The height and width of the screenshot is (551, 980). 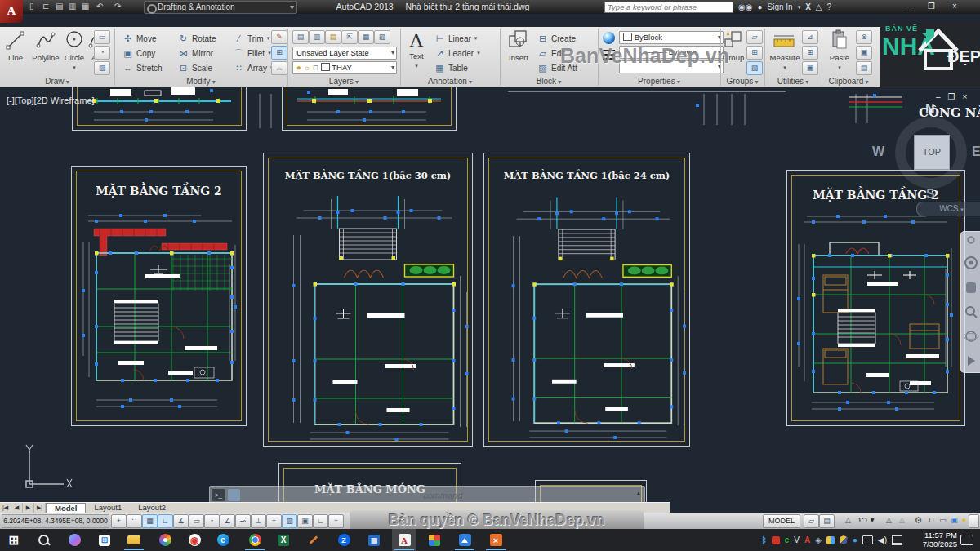 What do you see at coordinates (818, 540) in the screenshot?
I see `dropbox-icon: ◈` at bounding box center [818, 540].